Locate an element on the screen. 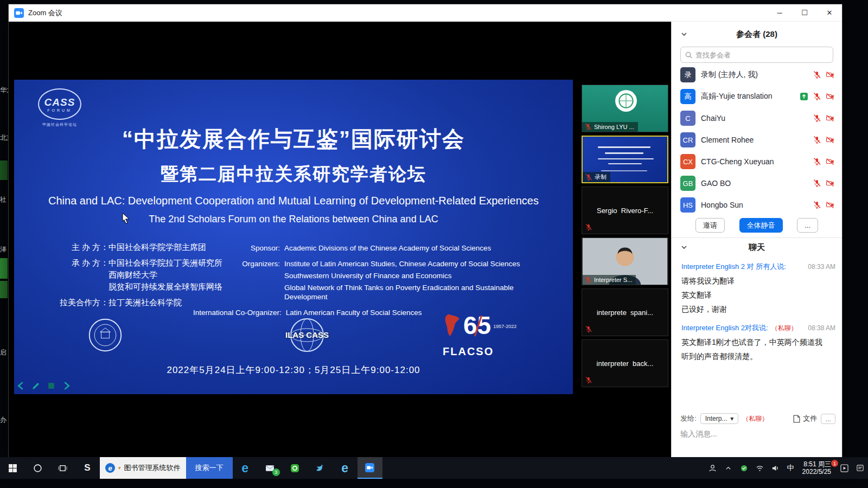  edge-browser-button: e is located at coordinates (245, 468).